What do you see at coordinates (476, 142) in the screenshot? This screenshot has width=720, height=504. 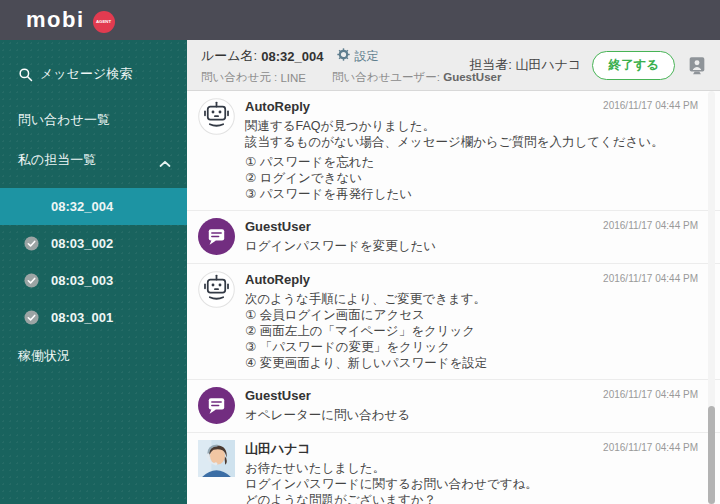 I see `message-line: 該当するものがない場合、メッセージ欄からご質問を入力してください。` at bounding box center [476, 142].